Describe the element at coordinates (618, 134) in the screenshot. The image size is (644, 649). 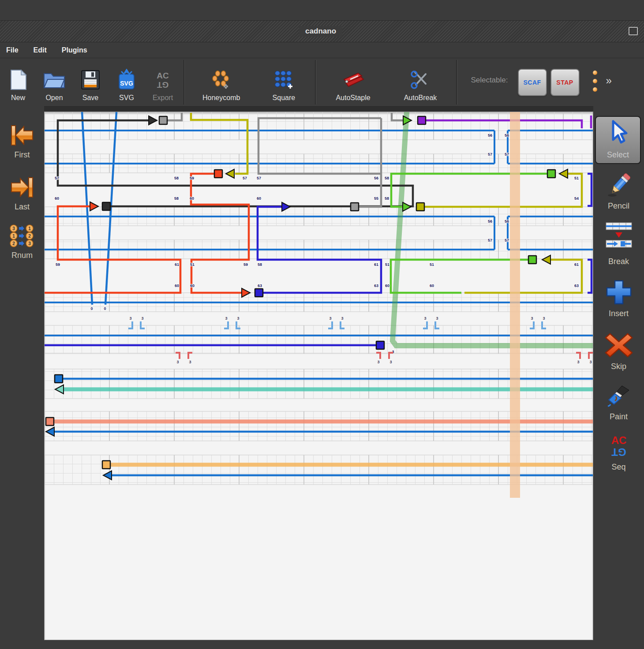
I see `select-cursor-icon` at that location.